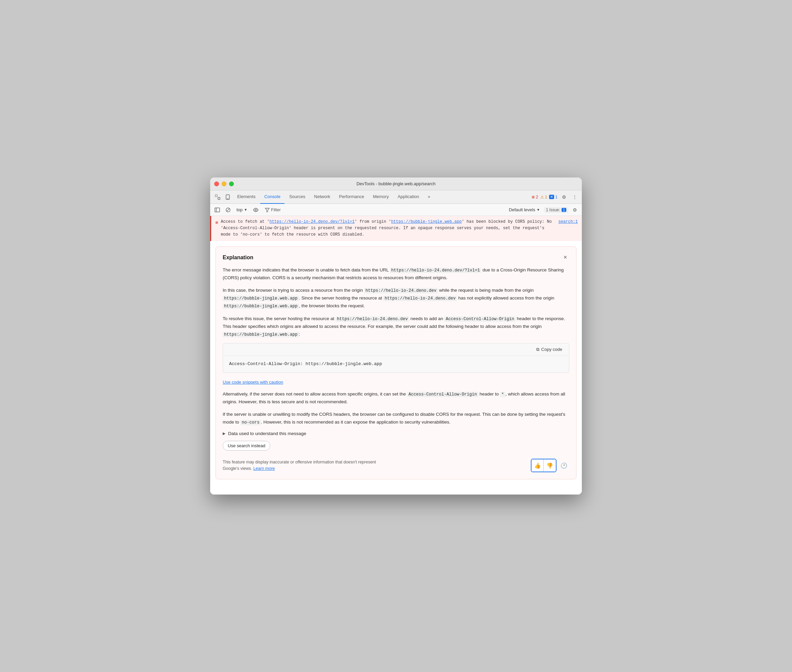  I want to click on clear-console-icon, so click(228, 210).